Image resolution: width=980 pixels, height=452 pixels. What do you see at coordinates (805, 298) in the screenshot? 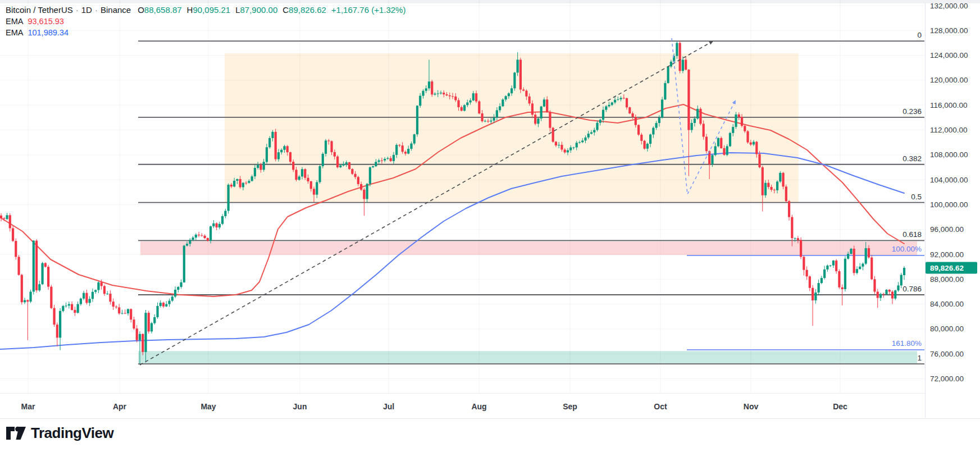
I see `fib-extension-lines: 100.00%161.80%` at bounding box center [805, 298].